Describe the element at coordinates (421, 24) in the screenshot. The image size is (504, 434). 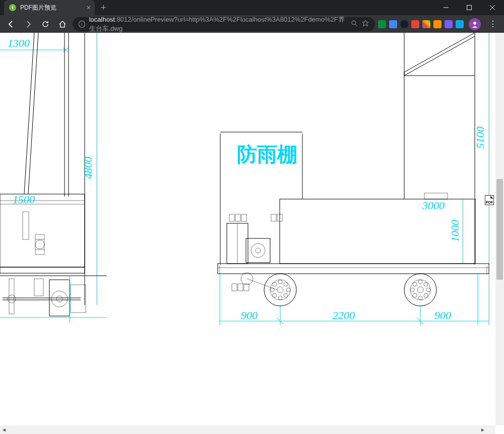
I see `extension-icons` at that location.